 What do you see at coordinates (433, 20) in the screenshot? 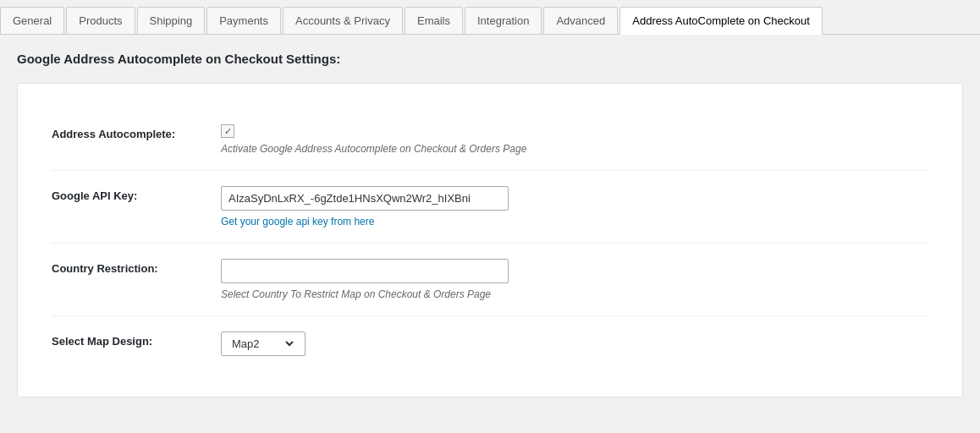
I see `tab-emails: Emails` at bounding box center [433, 20].